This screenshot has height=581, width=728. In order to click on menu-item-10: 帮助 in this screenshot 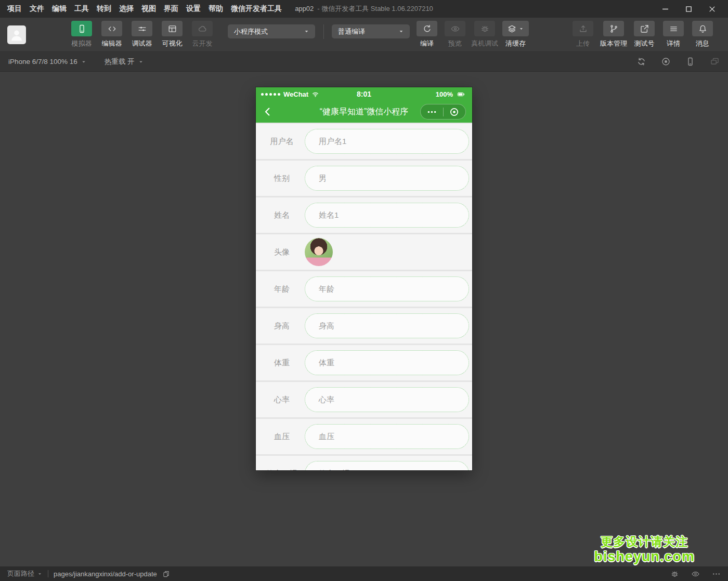, I will do `click(216, 9)`.